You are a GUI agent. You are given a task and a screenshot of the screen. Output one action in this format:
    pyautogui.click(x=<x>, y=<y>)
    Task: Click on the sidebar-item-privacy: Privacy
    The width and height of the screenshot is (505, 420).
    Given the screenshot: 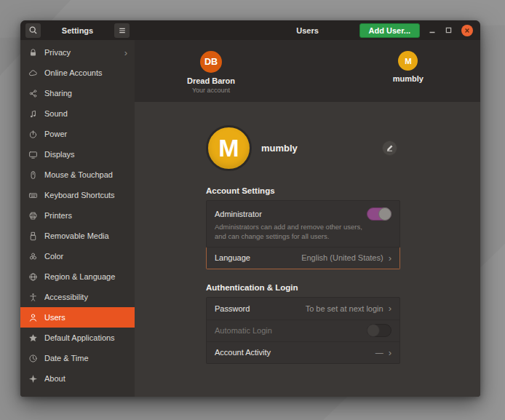 What is the action you would take?
    pyautogui.click(x=77, y=52)
    